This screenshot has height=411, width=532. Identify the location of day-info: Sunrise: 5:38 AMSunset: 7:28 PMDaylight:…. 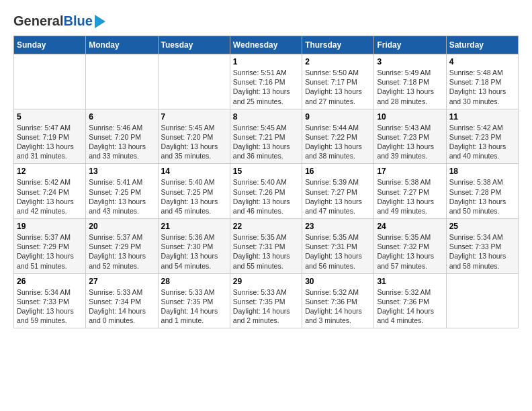
(482, 196).